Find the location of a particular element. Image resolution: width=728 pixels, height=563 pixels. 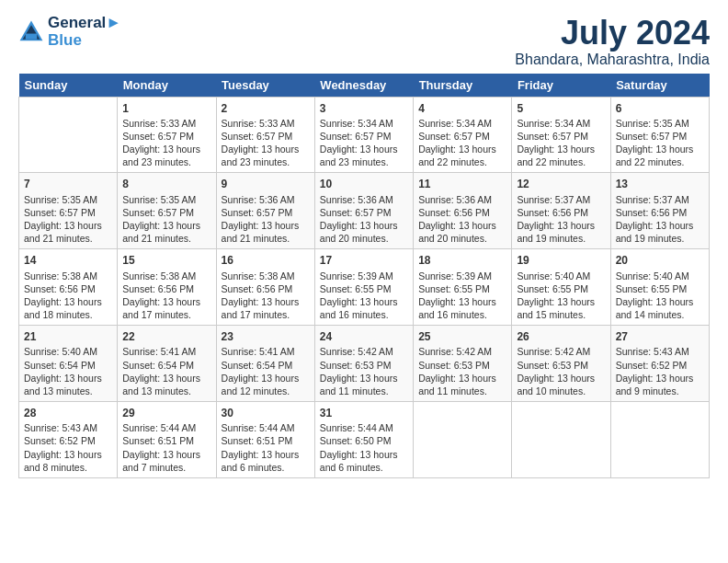

day-number: 14 is located at coordinates (68, 260).